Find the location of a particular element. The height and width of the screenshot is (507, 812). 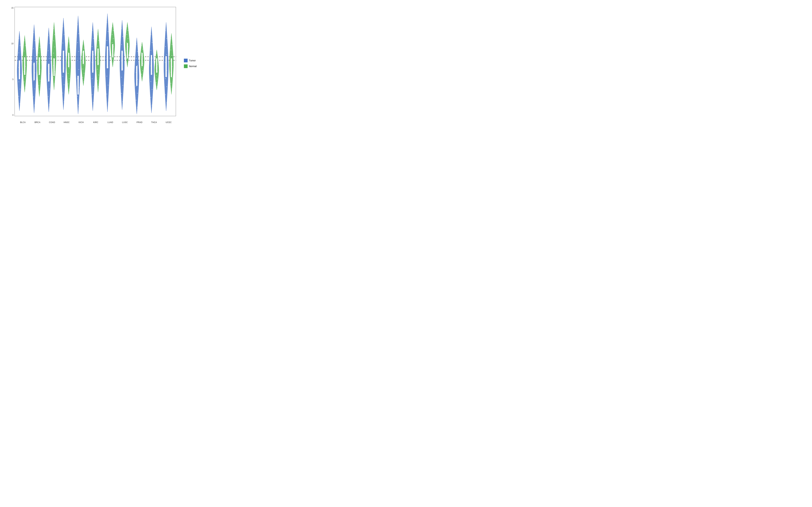

violin-normal-KIRC is located at coordinates (98, 61).